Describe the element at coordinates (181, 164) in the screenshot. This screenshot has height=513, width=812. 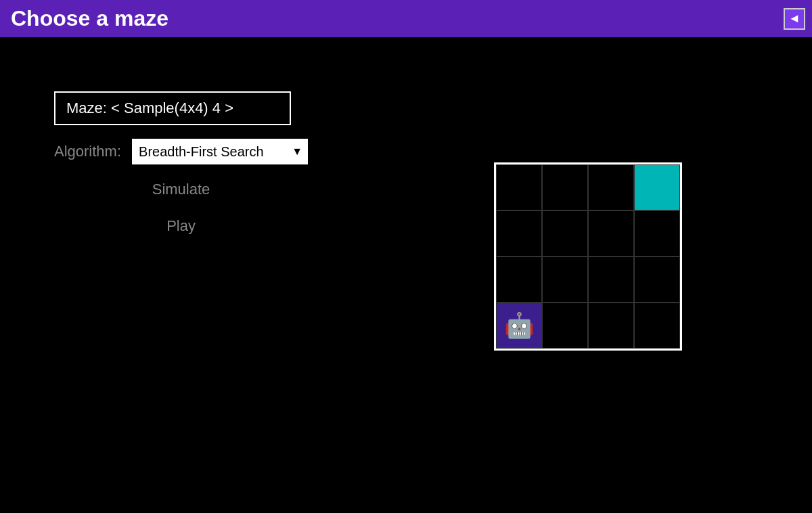
I see `left-panel: Maze: < Sample(4x4) 4 > Algorithm: Bread…` at that location.